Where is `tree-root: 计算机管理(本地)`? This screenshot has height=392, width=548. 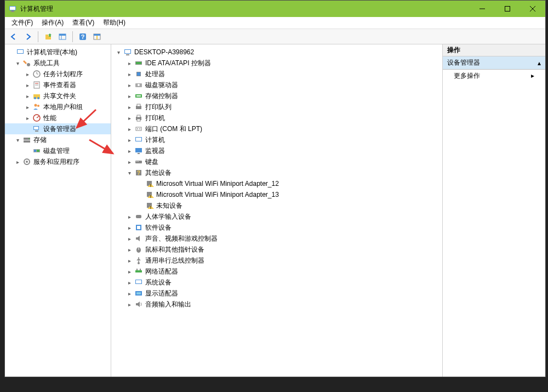 tree-root: 计算机管理(本地) is located at coordinates (58, 52).